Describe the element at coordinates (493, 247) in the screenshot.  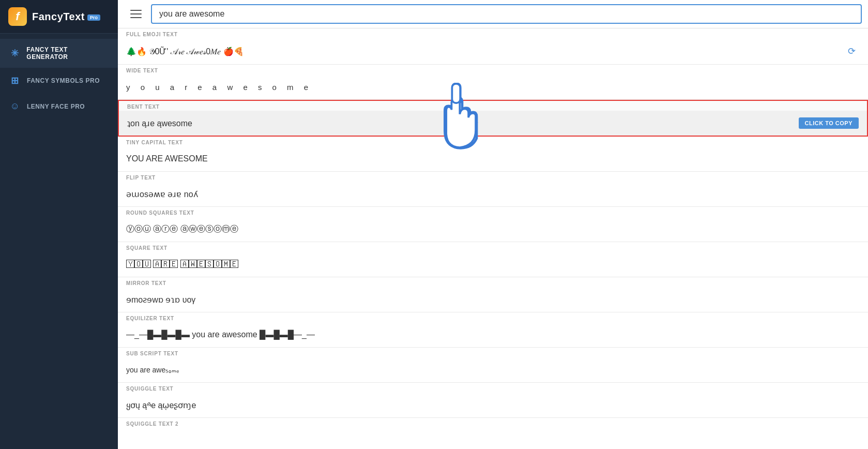
I see `label-square-text: SQUARE TEXT` at that location.